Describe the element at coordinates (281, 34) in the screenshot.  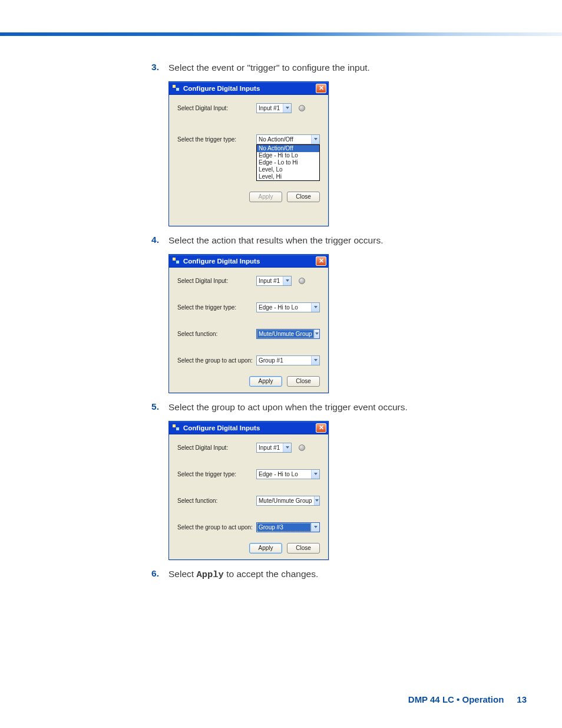
I see `header-rule` at that location.